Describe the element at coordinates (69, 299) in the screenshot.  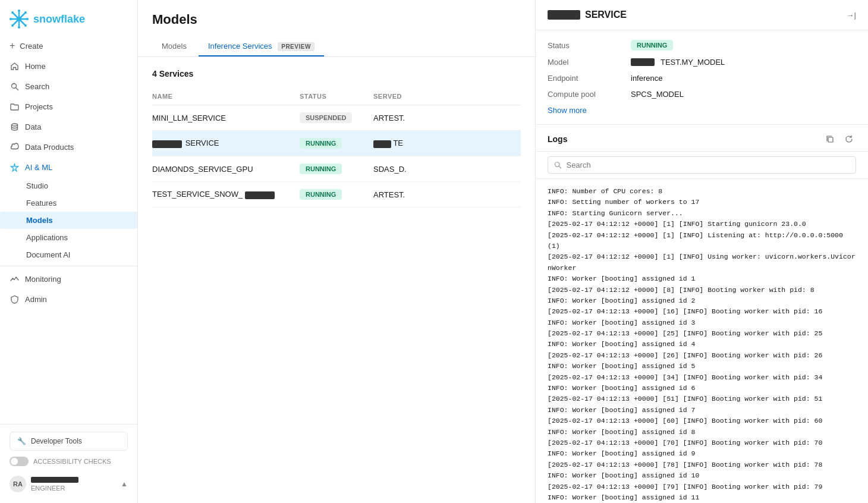
I see `sidebar-item-admin: Admin` at that location.